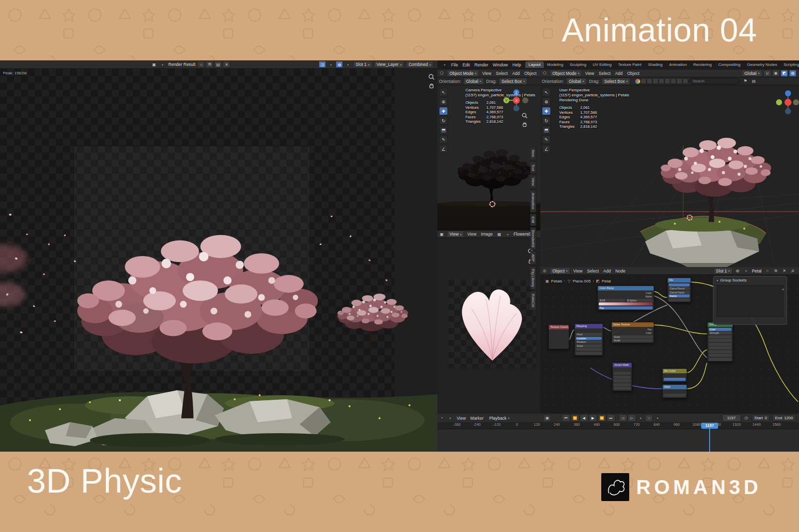 This screenshot has width=799, height=532. What do you see at coordinates (544, 271) in the screenshot?
I see `node-editor-icon` at bounding box center [544, 271].